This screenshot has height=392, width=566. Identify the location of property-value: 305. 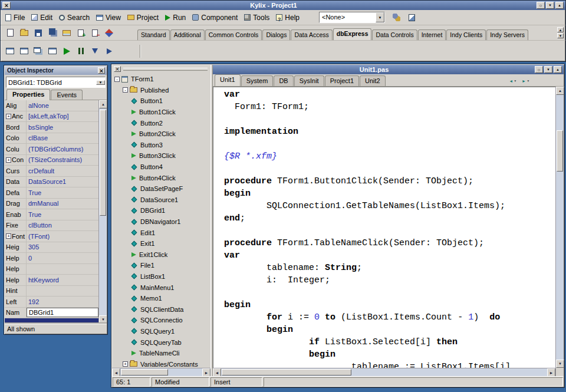
(62, 247).